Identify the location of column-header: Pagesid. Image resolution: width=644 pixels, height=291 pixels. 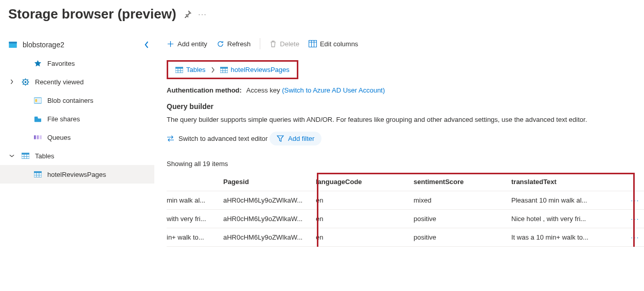
(270, 182).